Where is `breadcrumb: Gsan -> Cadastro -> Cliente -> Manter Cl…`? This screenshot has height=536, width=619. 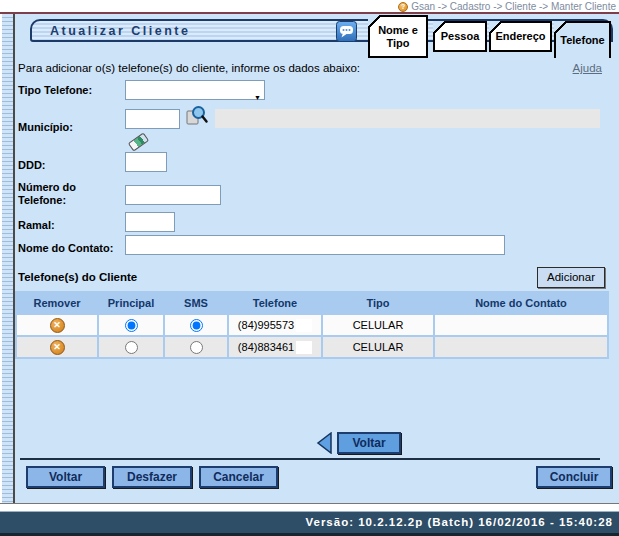 breadcrumb: Gsan -> Cadastro -> Cliente -> Manter Cl… is located at coordinates (507, 6).